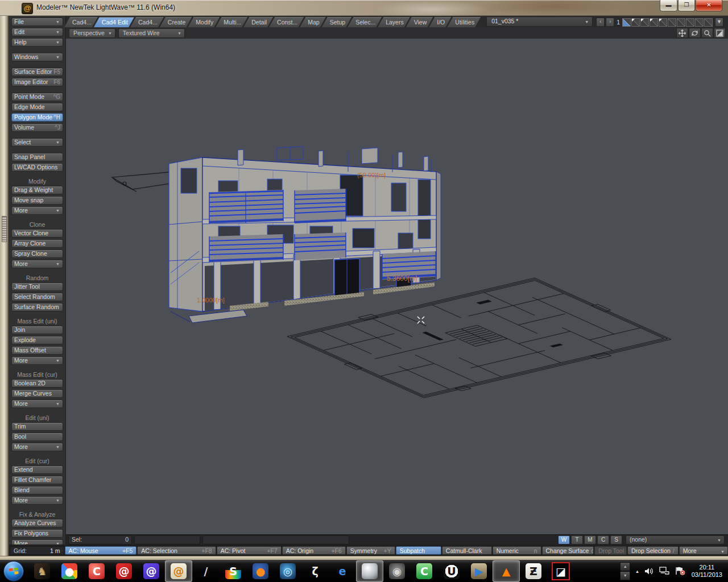 The width and height of the screenshot is (728, 582). I want to click on sidebar-item: Extend, so click(38, 469).